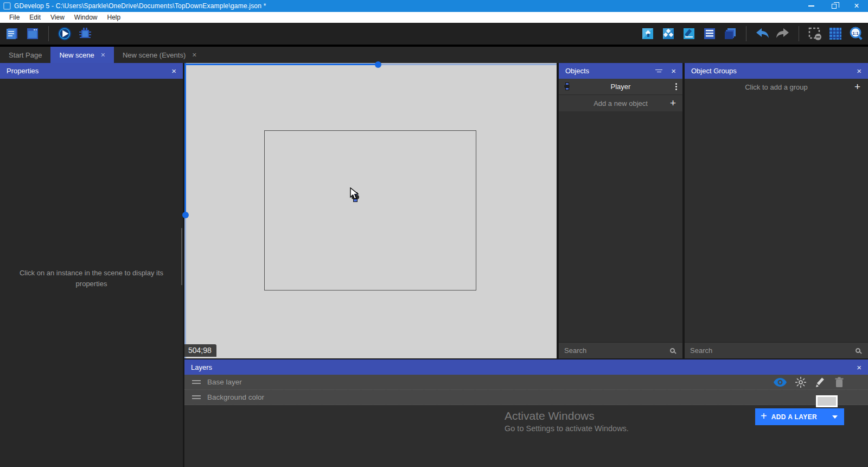  Describe the element at coordinates (710, 34) in the screenshot. I see `instances-list-panel-icon` at that location.